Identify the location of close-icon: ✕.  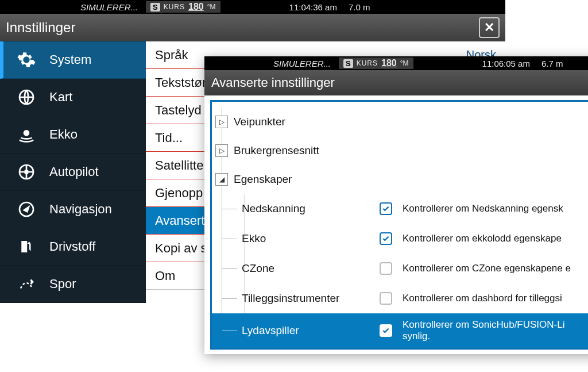
(489, 28).